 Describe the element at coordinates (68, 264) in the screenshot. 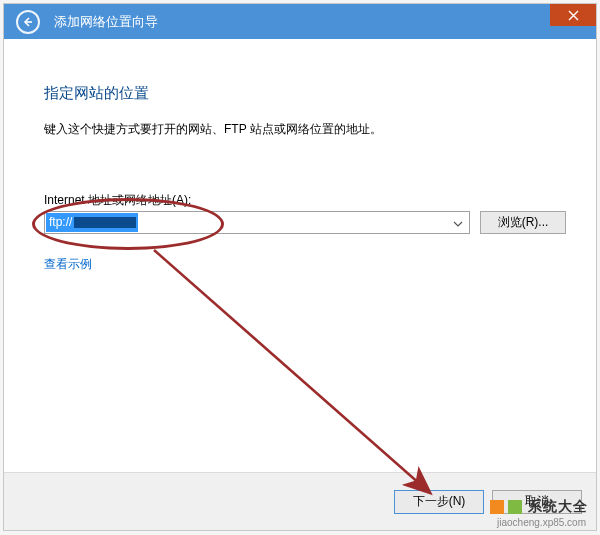

I see `view-examples-link: 查看示例` at that location.